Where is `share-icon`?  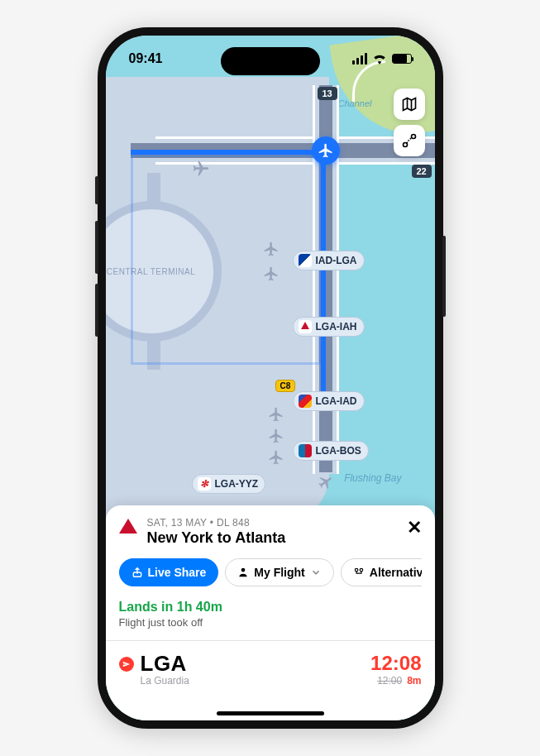 share-icon is located at coordinates (137, 572).